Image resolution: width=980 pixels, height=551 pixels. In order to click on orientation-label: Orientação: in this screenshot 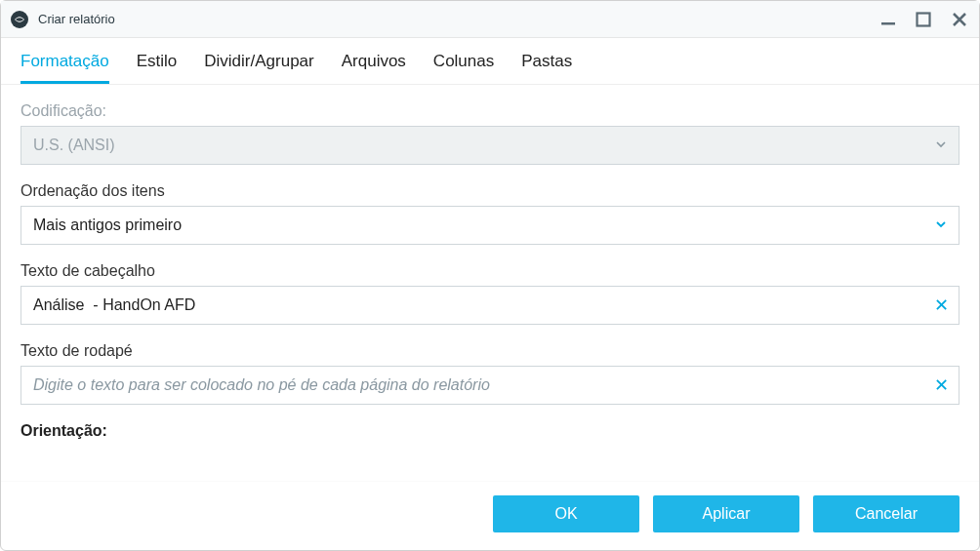, I will do `click(64, 431)`.